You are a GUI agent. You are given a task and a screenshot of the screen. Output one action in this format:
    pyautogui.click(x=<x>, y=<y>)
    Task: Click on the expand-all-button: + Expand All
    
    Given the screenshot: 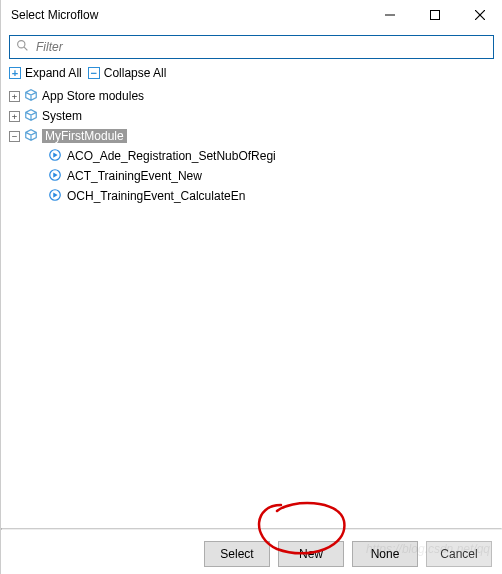 What is the action you would take?
    pyautogui.click(x=46, y=73)
    